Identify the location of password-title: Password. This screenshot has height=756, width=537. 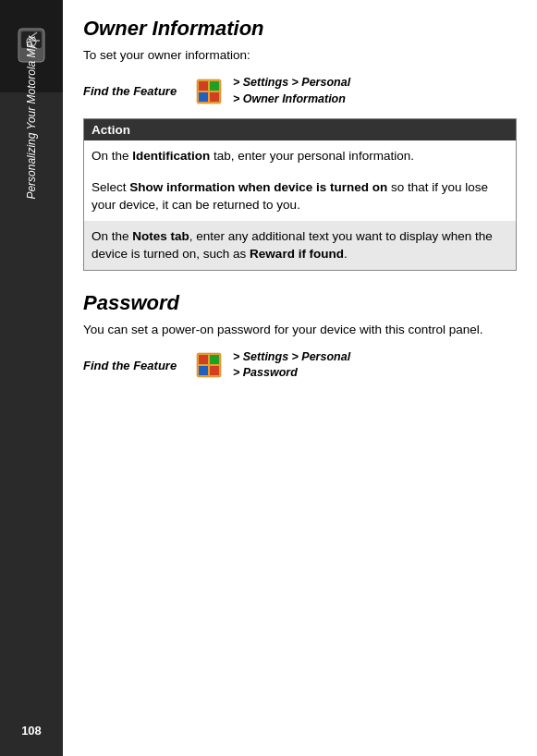
(299, 303).